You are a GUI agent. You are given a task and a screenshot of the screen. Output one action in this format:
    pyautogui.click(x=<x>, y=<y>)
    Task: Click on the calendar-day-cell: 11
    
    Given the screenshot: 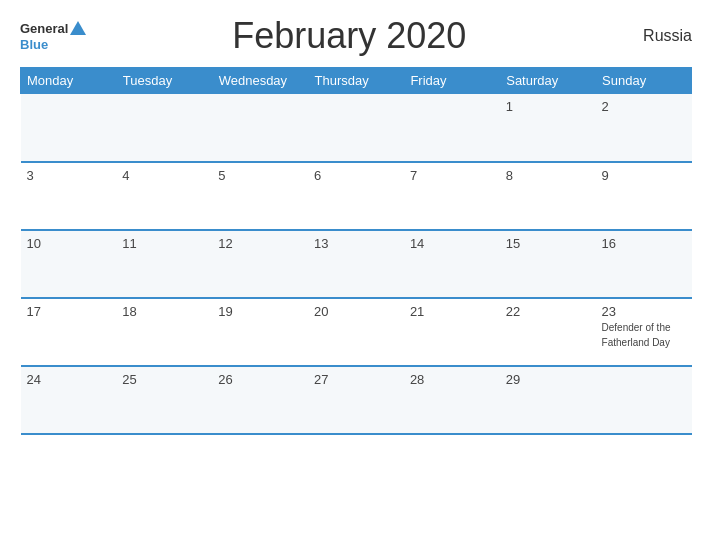 What is the action you would take?
    pyautogui.click(x=164, y=264)
    